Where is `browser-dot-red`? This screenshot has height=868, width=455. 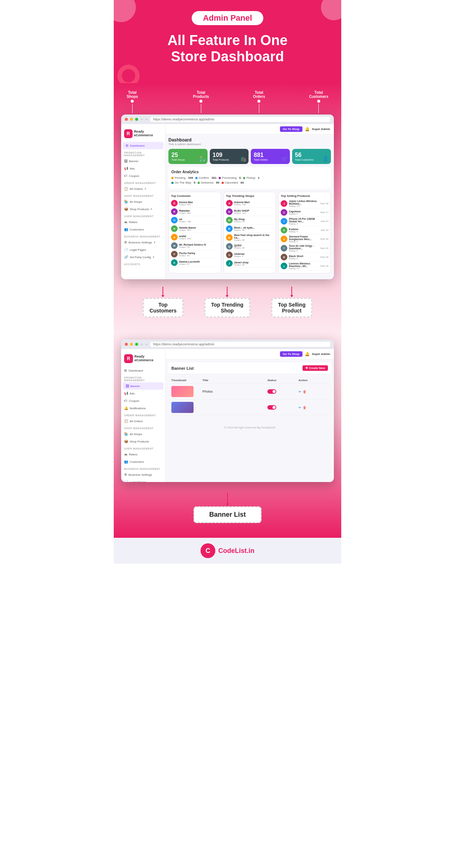
browser-dot-red is located at coordinates (126, 119).